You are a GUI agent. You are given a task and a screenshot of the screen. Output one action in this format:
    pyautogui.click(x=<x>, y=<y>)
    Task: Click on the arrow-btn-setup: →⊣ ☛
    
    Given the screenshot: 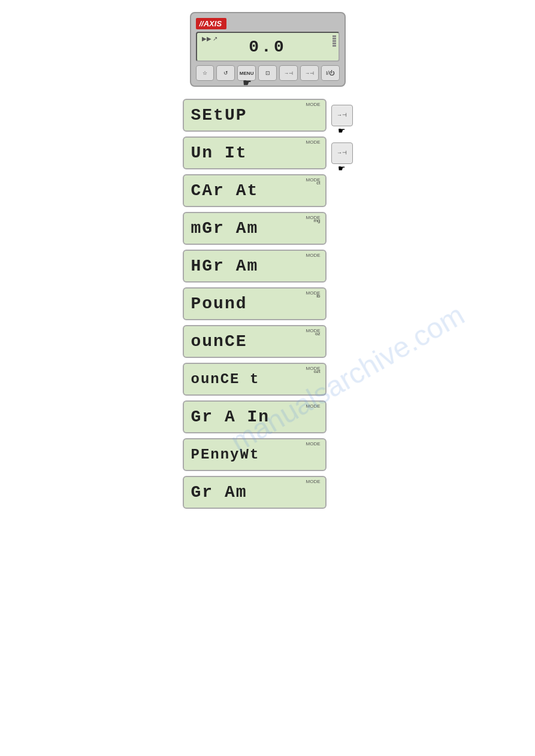 What is the action you would take?
    pyautogui.click(x=342, y=116)
    